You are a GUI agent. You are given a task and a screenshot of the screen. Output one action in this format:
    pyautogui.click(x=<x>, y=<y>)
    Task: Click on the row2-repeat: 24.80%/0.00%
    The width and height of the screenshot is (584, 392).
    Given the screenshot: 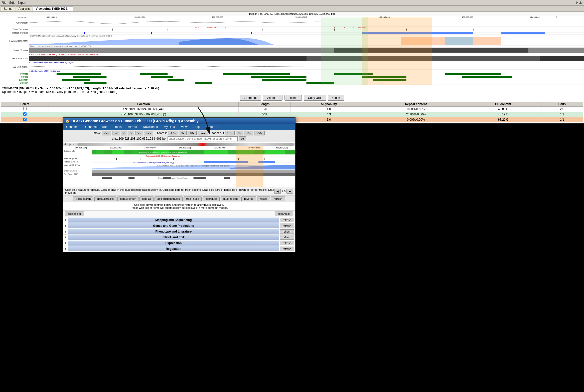 What is the action you would take?
    pyautogui.click(x=416, y=115)
    